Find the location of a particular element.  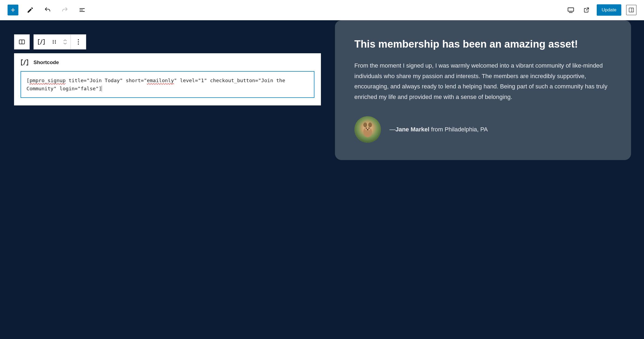

list-icon is located at coordinates (82, 10).